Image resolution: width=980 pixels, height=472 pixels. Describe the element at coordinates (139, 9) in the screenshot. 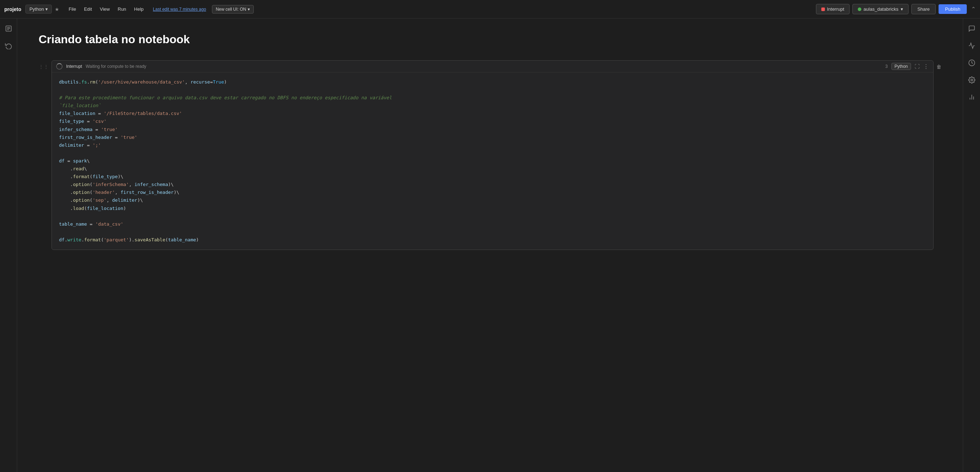

I see `menu-help: Help` at that location.